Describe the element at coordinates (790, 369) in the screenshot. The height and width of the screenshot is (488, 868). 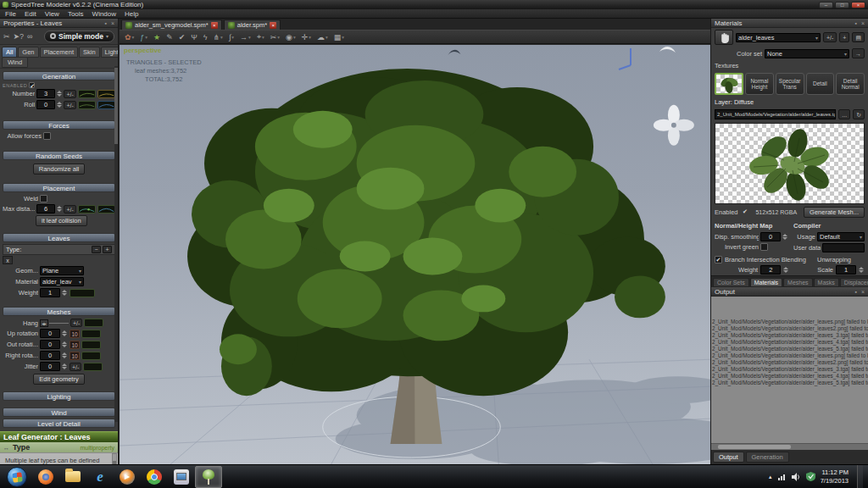
I see `output-log: 2_Unit_Mod/Models/Vegetation/alder/alder…` at that location.